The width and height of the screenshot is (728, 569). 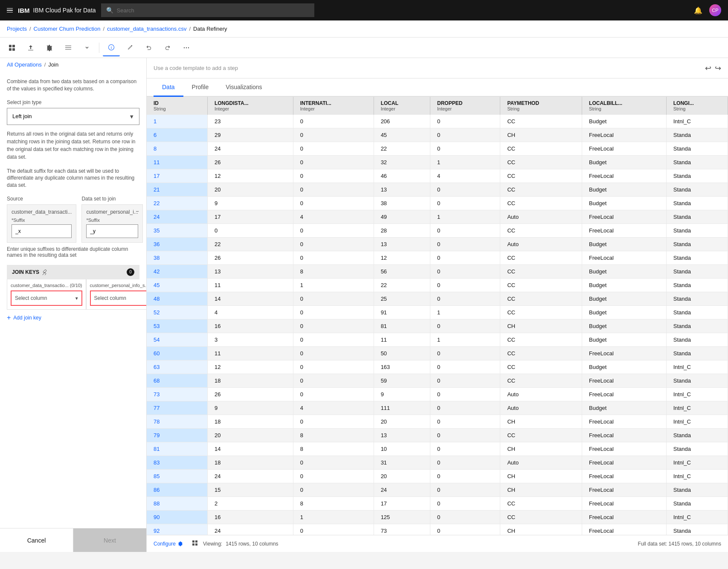 I want to click on table-cell: 45, so click(x=177, y=285).